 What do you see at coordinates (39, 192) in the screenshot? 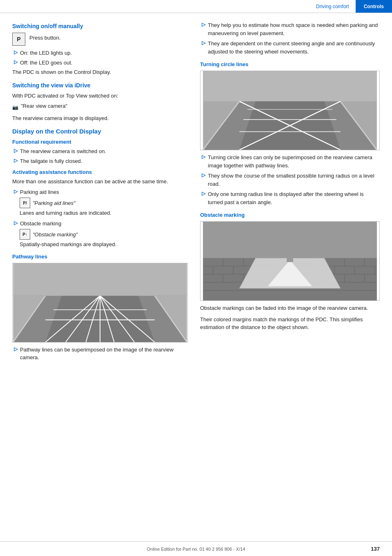
I see `parking-aid-text: Parking aid lines` at bounding box center [39, 192].